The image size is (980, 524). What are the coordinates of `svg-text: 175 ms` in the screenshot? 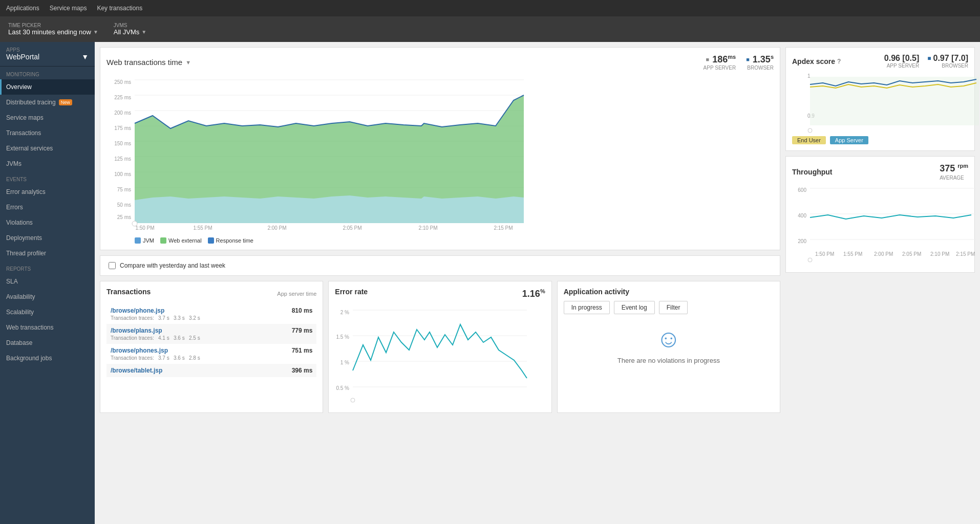 It's located at (123, 128).